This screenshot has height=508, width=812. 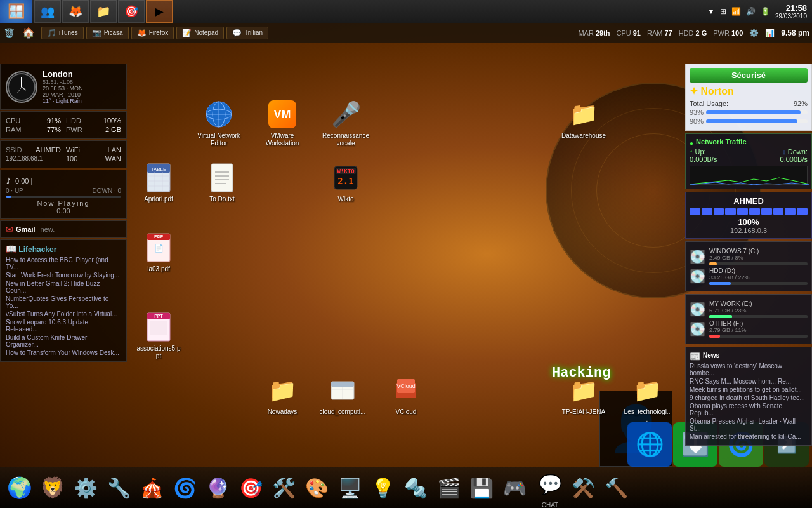 What do you see at coordinates (749, 255) in the screenshot?
I see `right-sidebar: Sécurisé ✦ Norton Total Usage: 92% 93% 9…` at bounding box center [749, 255].